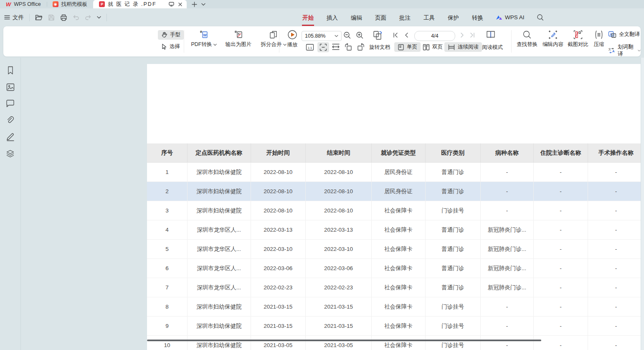 This screenshot has width=644, height=350. I want to click on redo-icon, so click(88, 18).